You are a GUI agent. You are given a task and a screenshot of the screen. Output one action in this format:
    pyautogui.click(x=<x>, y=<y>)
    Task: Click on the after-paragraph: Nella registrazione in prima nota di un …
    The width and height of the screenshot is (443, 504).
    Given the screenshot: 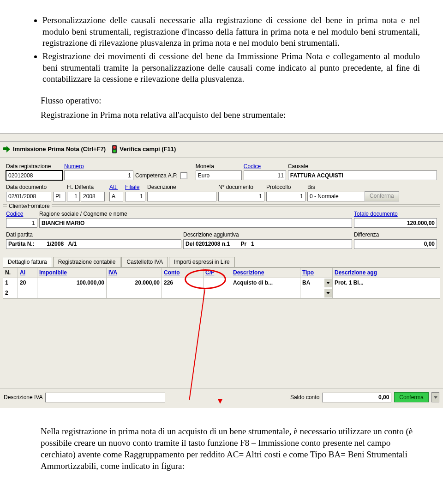 What is the action you would take?
    pyautogui.click(x=230, y=449)
    